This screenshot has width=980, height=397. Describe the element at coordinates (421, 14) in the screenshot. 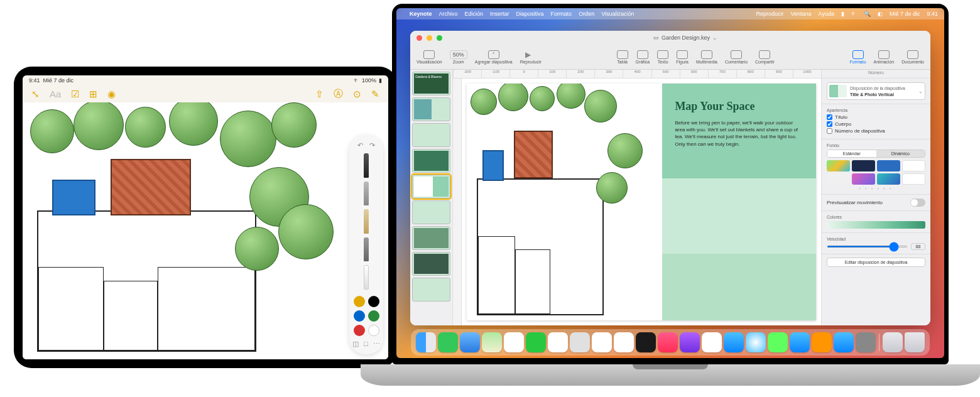

I see `app-name: Keynote` at that location.